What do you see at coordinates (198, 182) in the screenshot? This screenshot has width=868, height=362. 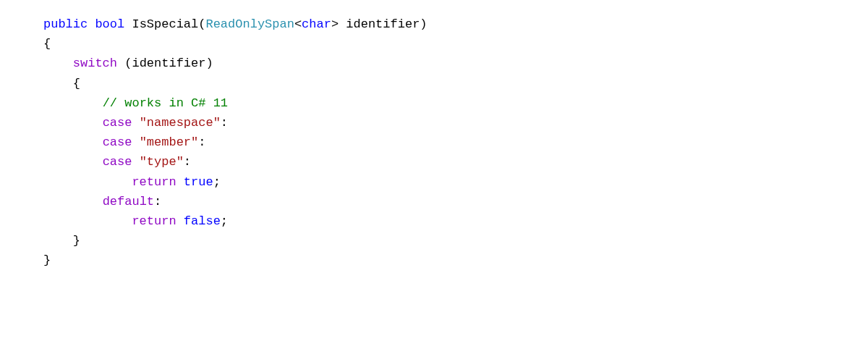 I see `keyword-true: true` at bounding box center [198, 182].